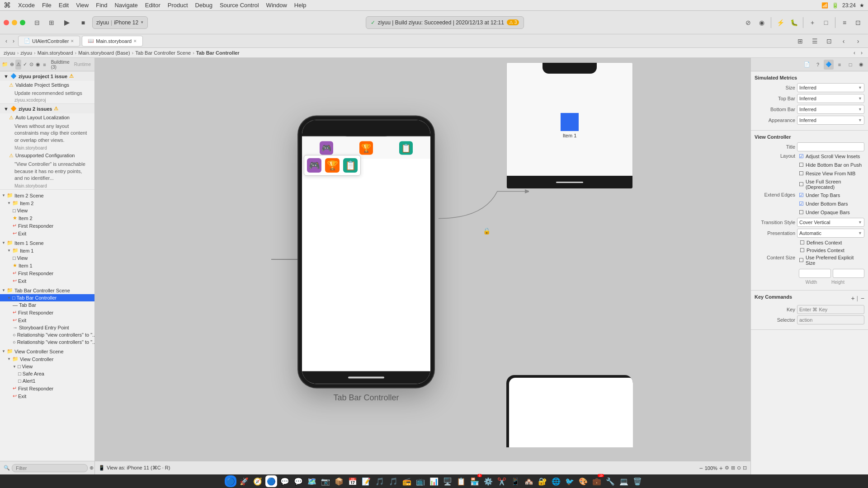  I want to click on auto-layout-issue: ⚠ Auto Layout Localization, so click(47, 117).